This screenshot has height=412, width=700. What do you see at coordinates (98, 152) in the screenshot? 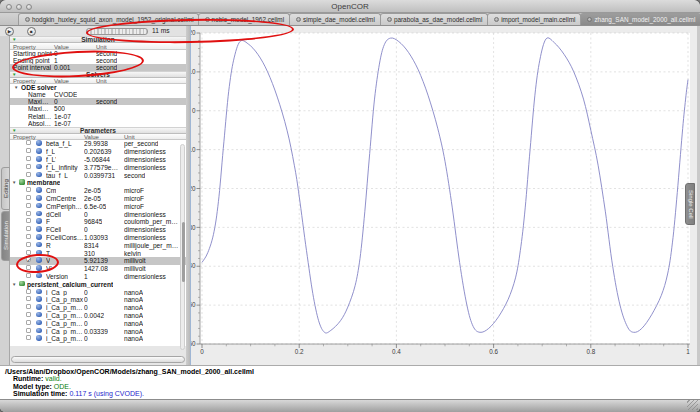
I see `parameter-row: f_L0.202639dimensionless` at bounding box center [98, 152].